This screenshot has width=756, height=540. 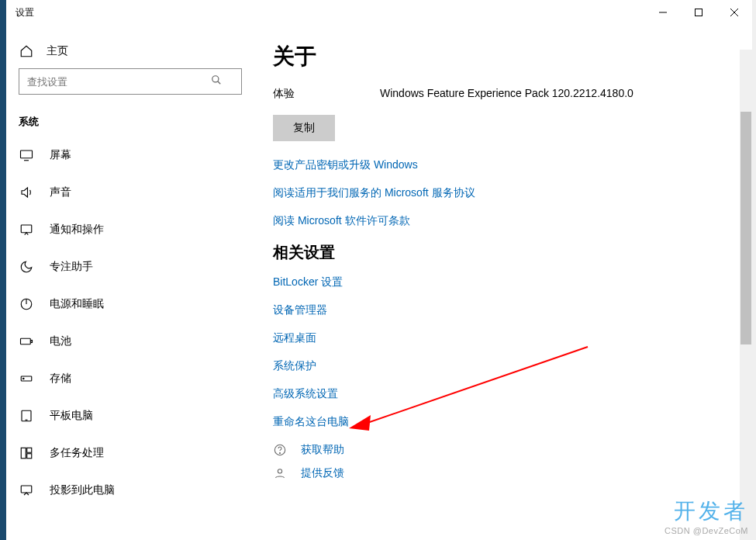 I want to click on link-ms-license-terms: 阅读 Microsoft 软件许可条款, so click(x=497, y=221).